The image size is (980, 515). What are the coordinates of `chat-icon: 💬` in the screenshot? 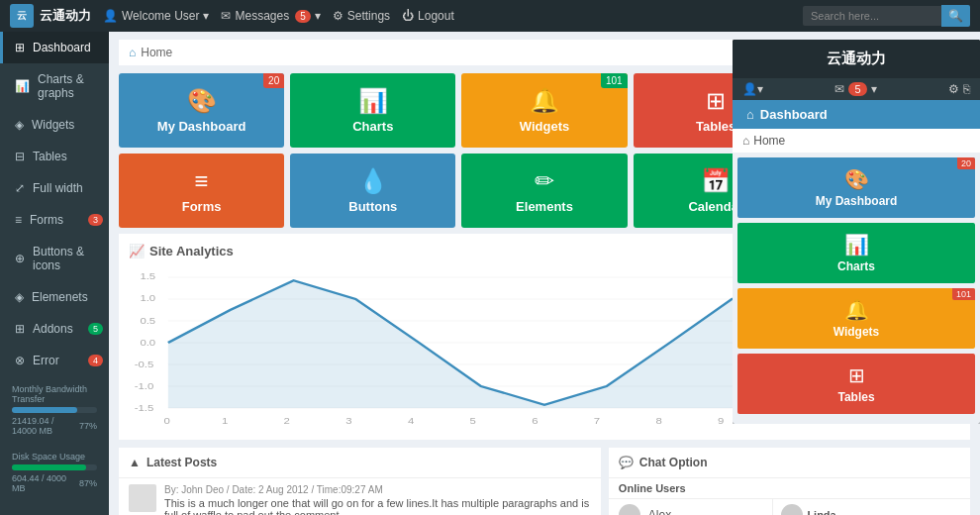 It's located at (626, 463).